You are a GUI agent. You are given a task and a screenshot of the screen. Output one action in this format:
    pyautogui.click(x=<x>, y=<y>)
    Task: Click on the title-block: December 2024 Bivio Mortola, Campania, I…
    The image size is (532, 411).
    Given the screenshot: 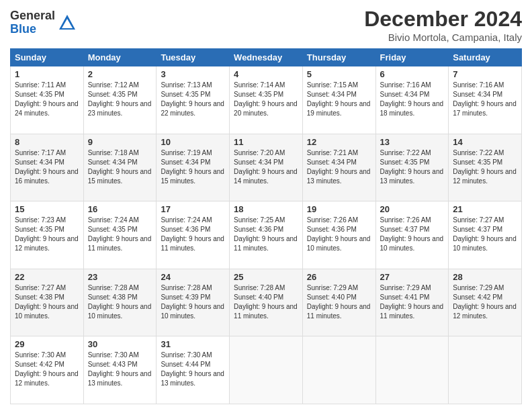 What is the action you would take?
    pyautogui.click(x=443, y=25)
    